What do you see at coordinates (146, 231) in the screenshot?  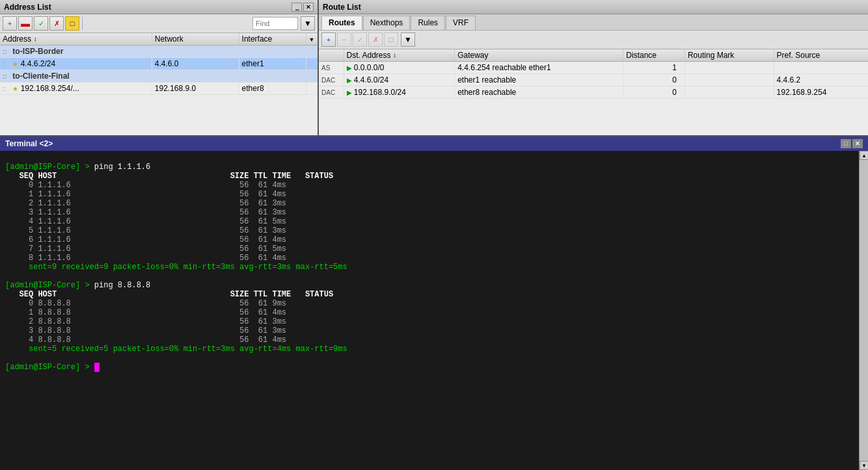 I see `terminal-data-1-5: 5 1.1.1.6 56 61 3ms` at bounding box center [146, 231].